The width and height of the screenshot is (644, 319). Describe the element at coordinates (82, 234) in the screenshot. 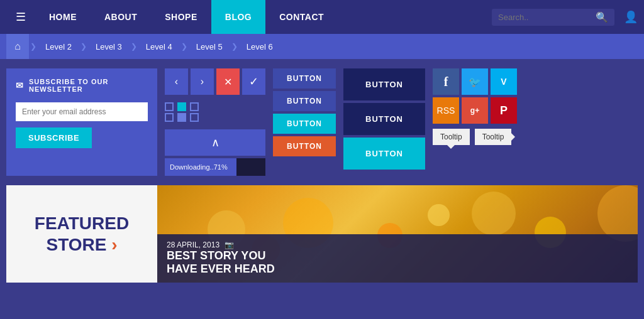

I see `featured-text: FEATURED STORE ›` at that location.